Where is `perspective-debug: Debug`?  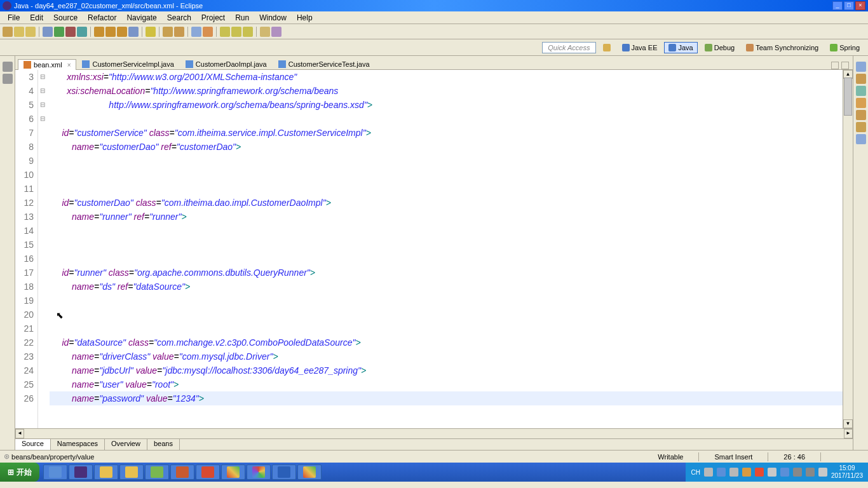
perspective-debug: Debug is located at coordinates (719, 48).